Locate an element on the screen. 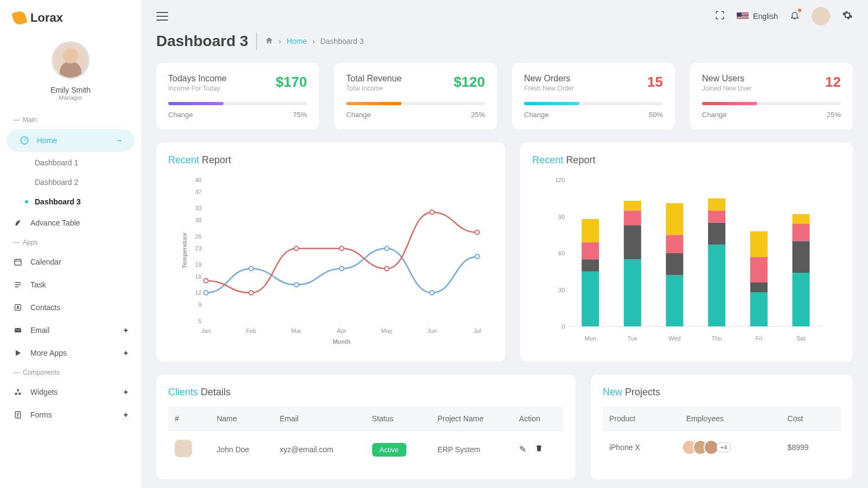 The height and width of the screenshot is (488, 868). kpi-title: Total Revenue is located at coordinates (374, 79).